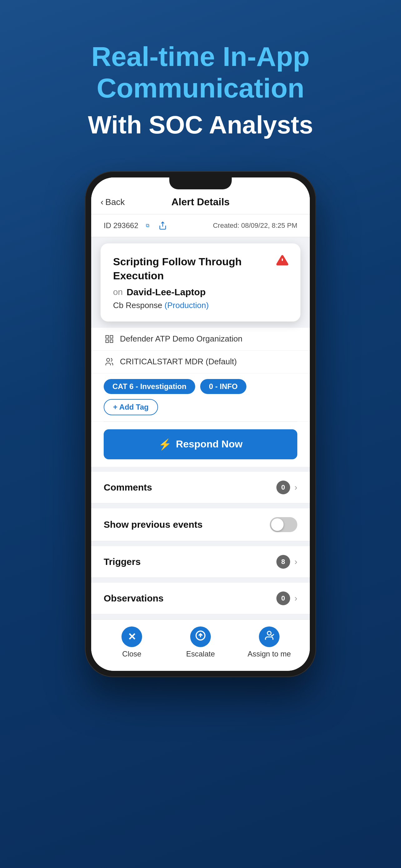 The width and height of the screenshot is (401, 868). I want to click on observations-section: Observations 0 ›, so click(201, 598).